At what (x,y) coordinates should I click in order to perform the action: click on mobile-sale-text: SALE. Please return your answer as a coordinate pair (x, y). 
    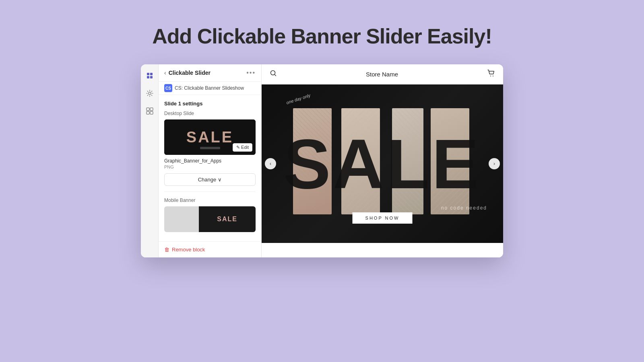
    Looking at the image, I should click on (227, 219).